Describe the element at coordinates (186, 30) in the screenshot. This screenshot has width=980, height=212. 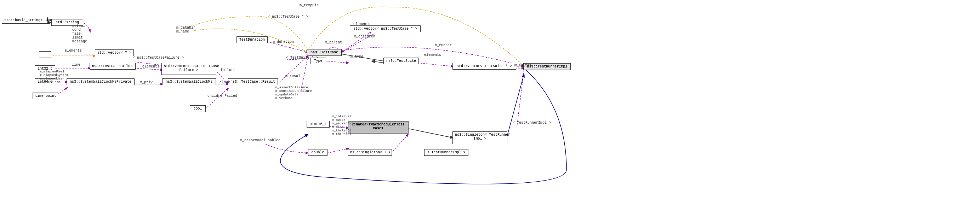
I see `label-m-datadir-name: m_dataDirm_name` at that location.